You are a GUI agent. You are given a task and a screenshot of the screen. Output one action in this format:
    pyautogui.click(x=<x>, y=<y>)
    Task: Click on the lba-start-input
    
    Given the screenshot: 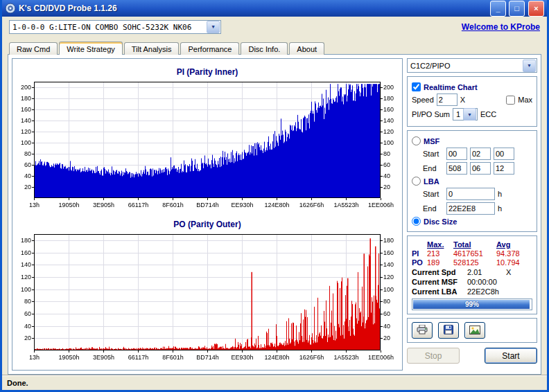 What is the action you would take?
    pyautogui.click(x=471, y=194)
    